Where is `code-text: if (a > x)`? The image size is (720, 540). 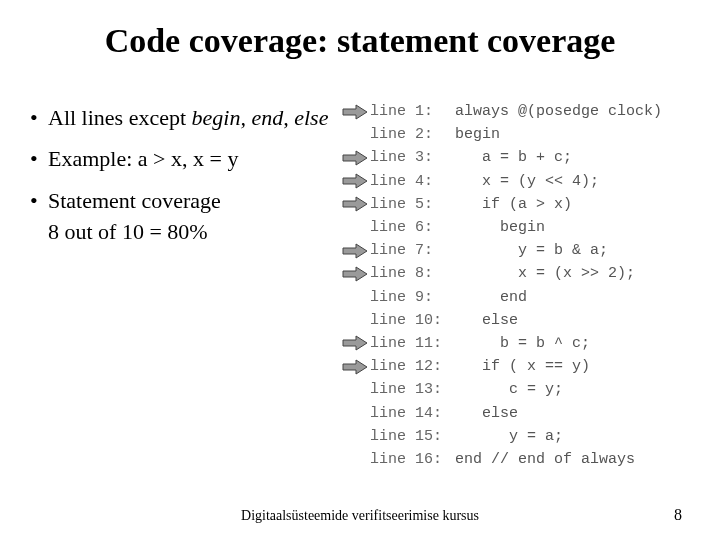
code-text: if (a > x) is located at coordinates (578, 204).